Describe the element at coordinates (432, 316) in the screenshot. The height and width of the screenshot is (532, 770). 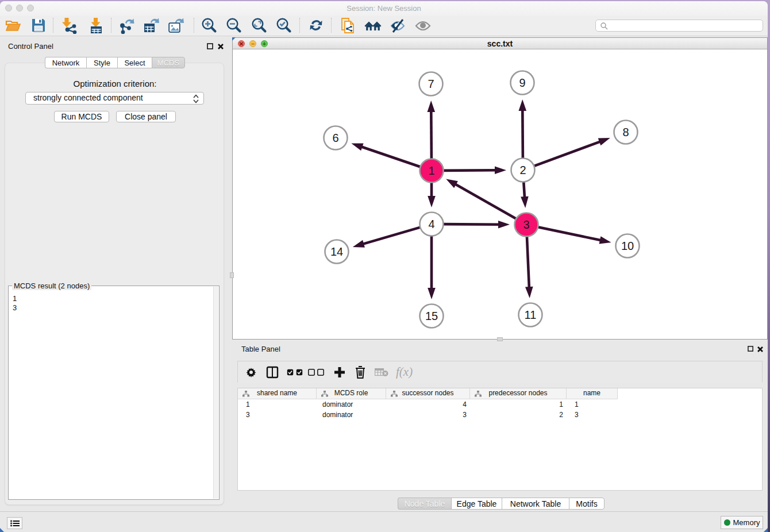
I see `svg-text: 15` at that location.